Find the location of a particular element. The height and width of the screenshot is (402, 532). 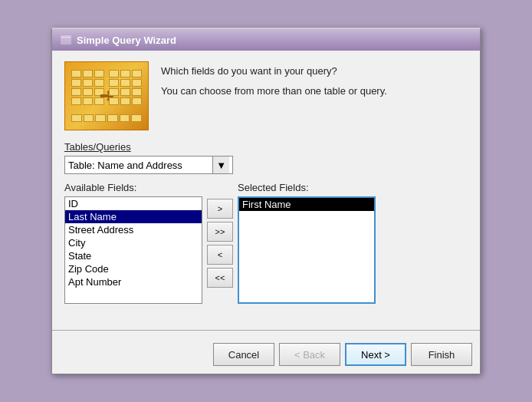

dialog-icon is located at coordinates (66, 40).